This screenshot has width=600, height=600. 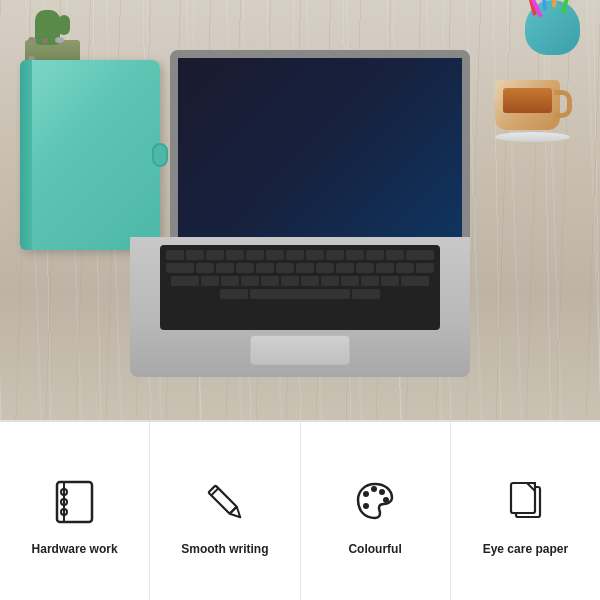 What do you see at coordinates (374, 550) in the screenshot?
I see `colourful-label: Colourful` at bounding box center [374, 550].